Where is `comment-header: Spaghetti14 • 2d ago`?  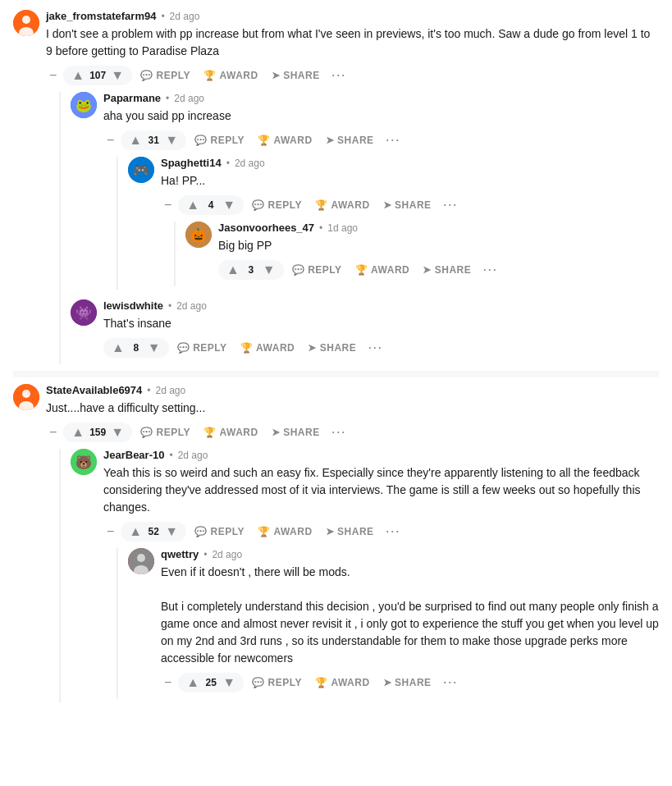 comment-header: Spaghetti14 • 2d ago is located at coordinates (410, 162).